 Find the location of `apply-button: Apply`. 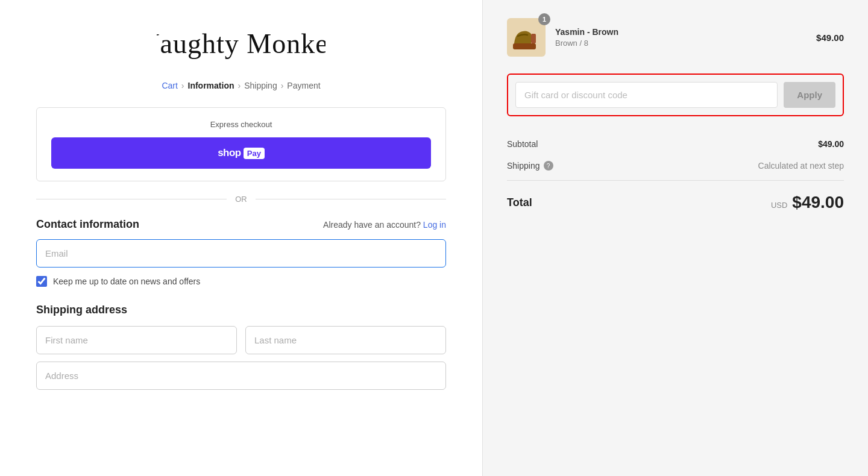

apply-button: Apply is located at coordinates (810, 95).